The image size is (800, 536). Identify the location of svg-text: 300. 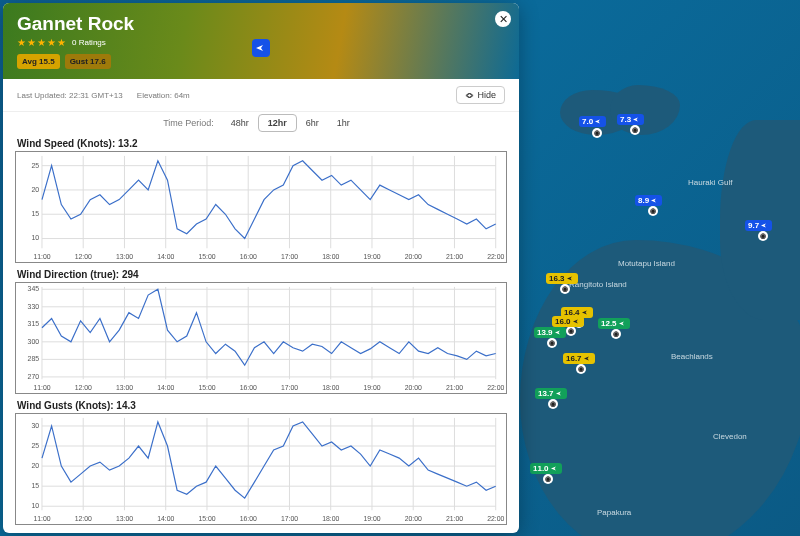
(34, 342).